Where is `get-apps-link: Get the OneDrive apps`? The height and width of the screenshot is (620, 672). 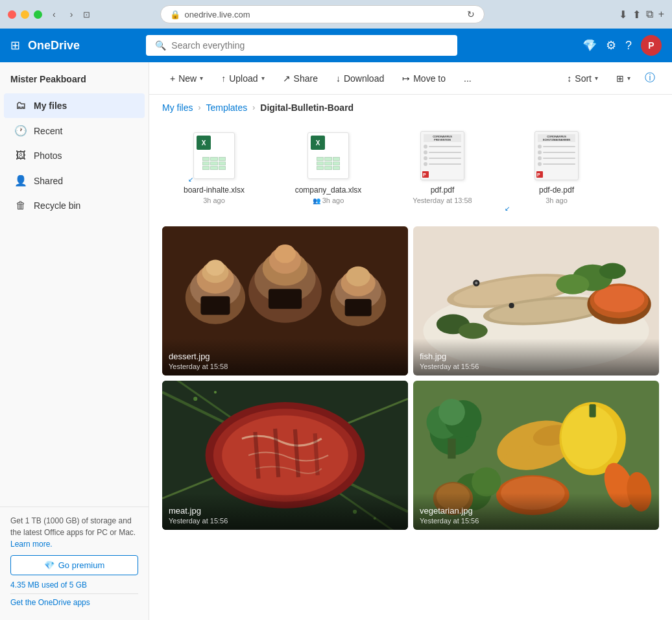
get-apps-link: Get the OneDrive apps is located at coordinates (51, 602).